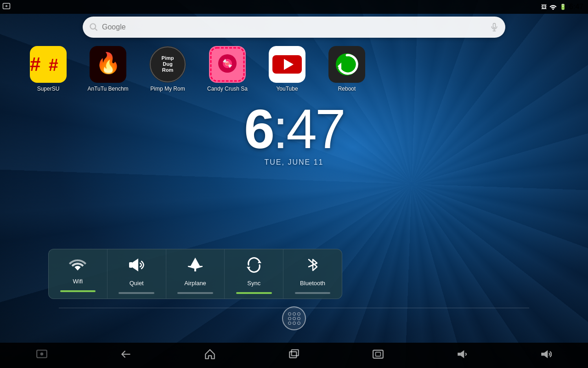 This screenshot has width=588, height=368. What do you see at coordinates (313, 266) in the screenshot?
I see `bluetooth-icon` at bounding box center [313, 266].